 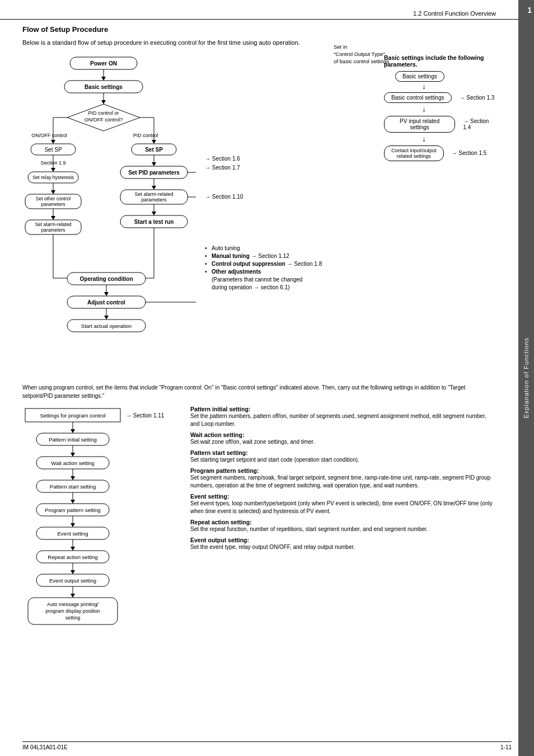 I want to click on pv-input-row: PV input related settings → Section 1.4, so click(x=440, y=124).